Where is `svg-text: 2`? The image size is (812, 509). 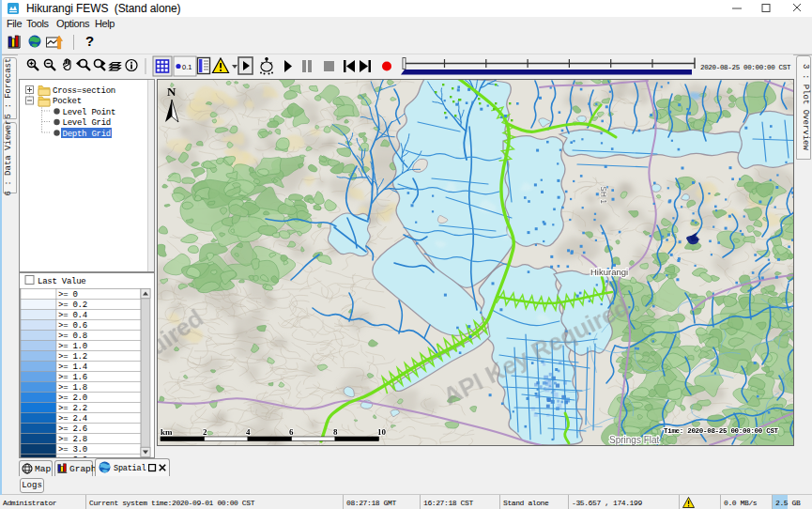 svg-text: 2 is located at coordinates (205, 432).